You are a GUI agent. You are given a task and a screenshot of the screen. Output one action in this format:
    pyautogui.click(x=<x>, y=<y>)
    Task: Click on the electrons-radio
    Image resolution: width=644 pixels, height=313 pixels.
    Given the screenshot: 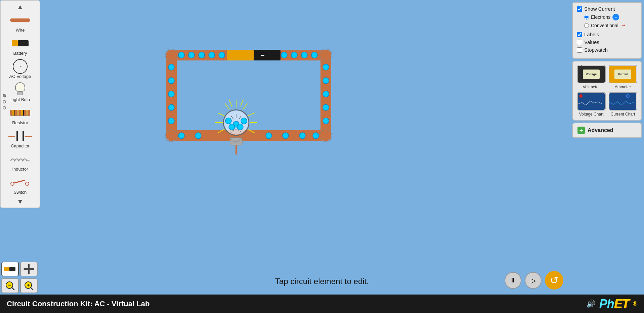 What is the action you would take?
    pyautogui.click(x=587, y=17)
    